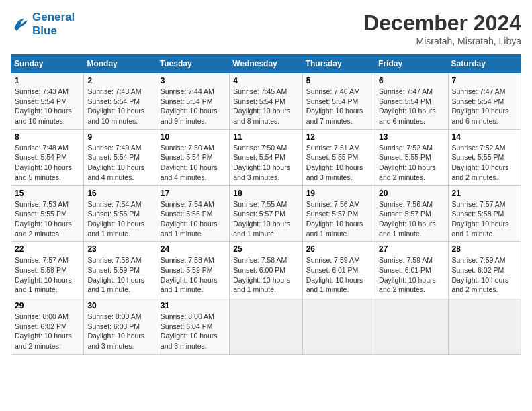 Image resolution: width=532 pixels, height=411 pixels. What do you see at coordinates (193, 157) in the screenshot?
I see `calendar-day-cell: 10Sunrise: 7:50 AMSunset: 5:54 PMDayligh…` at bounding box center [193, 157].